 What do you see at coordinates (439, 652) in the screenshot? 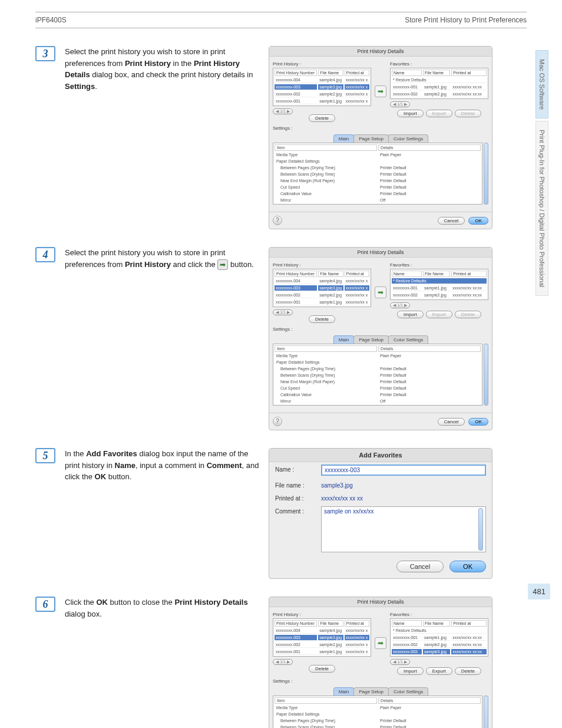
I see `favorites-row: xxxxxxxx-003sample3.jpgxxxx/xx/xx xx:xx` at bounding box center [439, 652].